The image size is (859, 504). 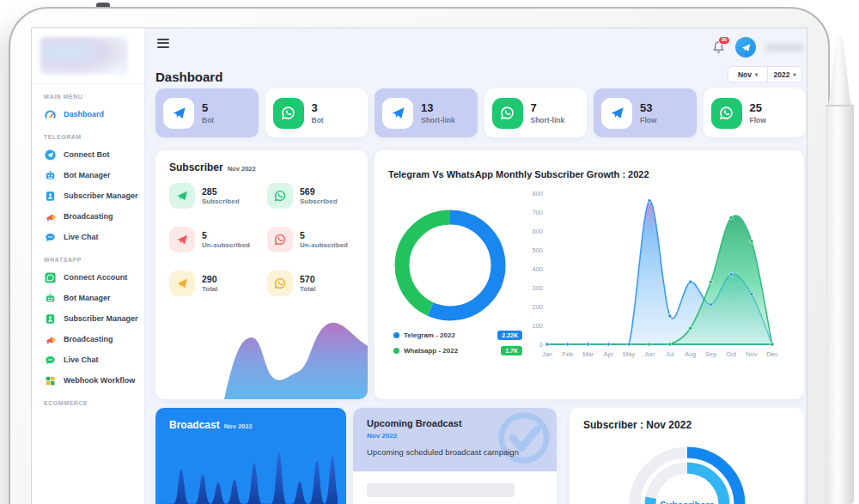 What do you see at coordinates (88, 266) in the screenshot?
I see `sidebar: MAIN MENUDashboardTELEGRAMConnect BotBot…` at bounding box center [88, 266].